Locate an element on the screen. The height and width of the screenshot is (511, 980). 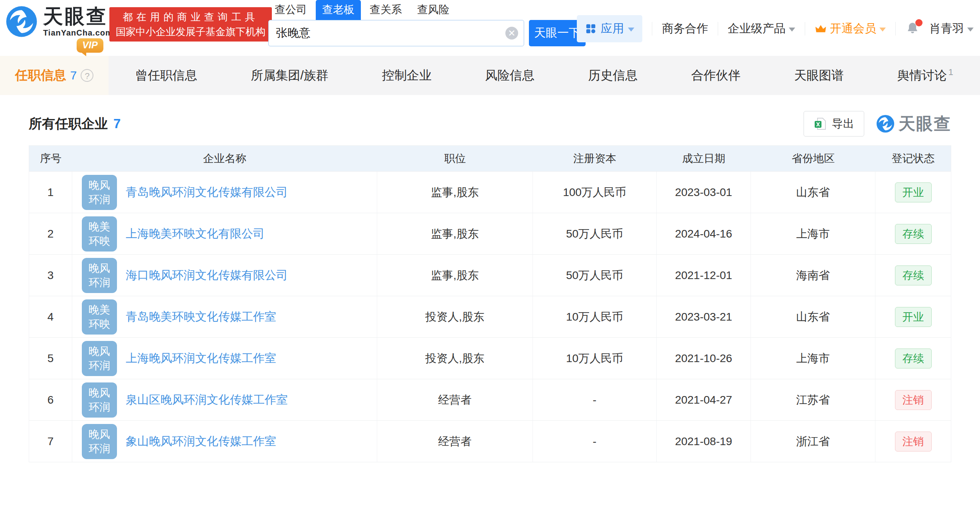
apps-menu: 应用 is located at coordinates (610, 29).